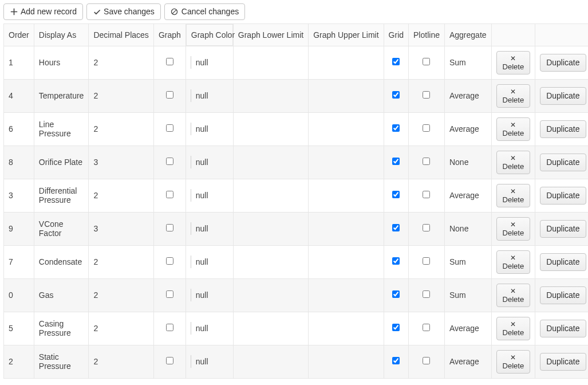  What do you see at coordinates (297, 162) in the screenshot?
I see `table-row: 8Orifice Plate3nullNone✕DeleteDuplicate` at bounding box center [297, 162].